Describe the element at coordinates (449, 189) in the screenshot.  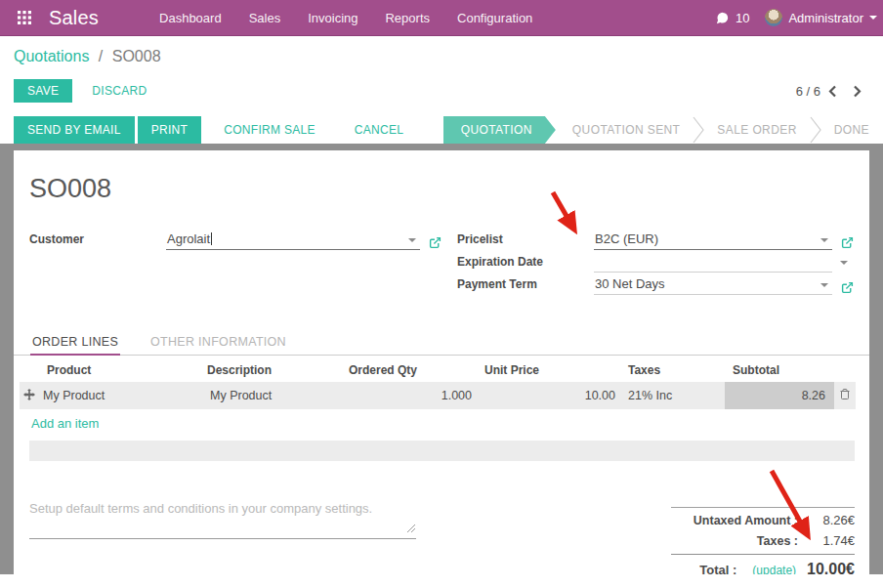
I see `order-title: SO008` at that location.